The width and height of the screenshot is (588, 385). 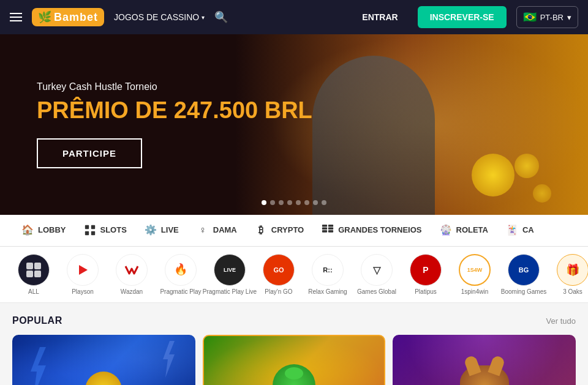 I want to click on banner-subtitle: Turkey Cash Hustle Torneio, so click(x=175, y=87).